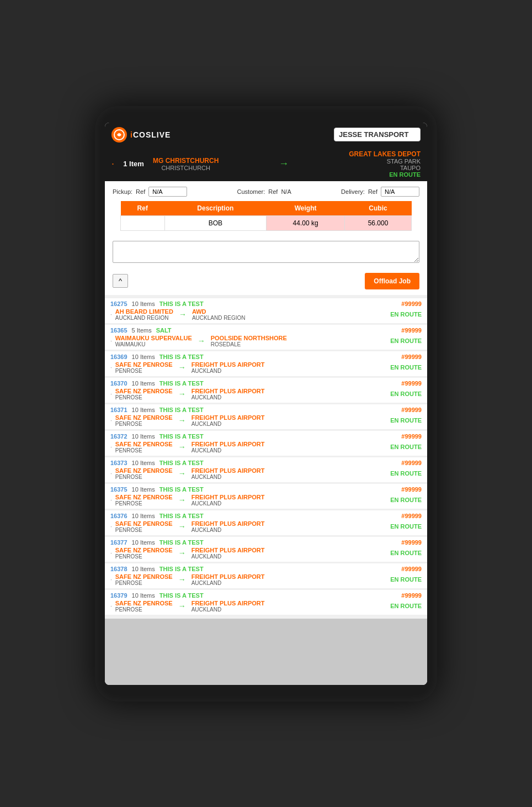 The image size is (532, 807). What do you see at coordinates (215, 223) in the screenshot?
I see `cell-description: BOB` at bounding box center [215, 223].